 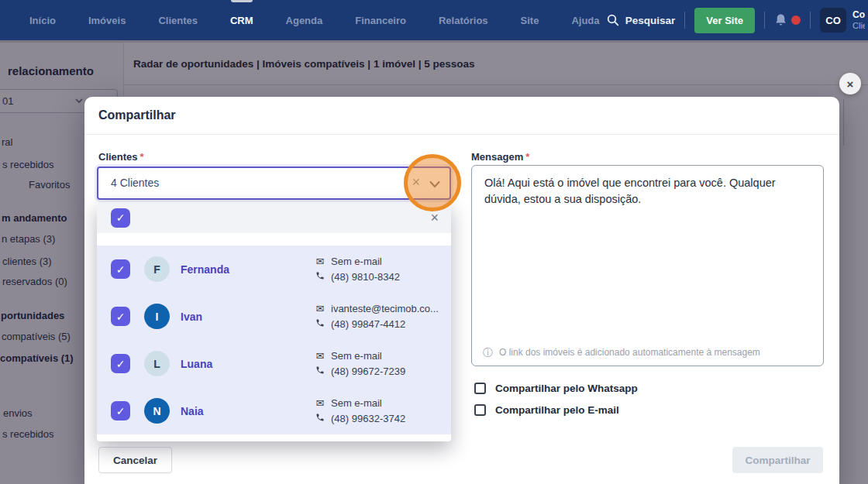 What do you see at coordinates (178, 20) in the screenshot?
I see `nav-item-clientes: Clientes` at bounding box center [178, 20].